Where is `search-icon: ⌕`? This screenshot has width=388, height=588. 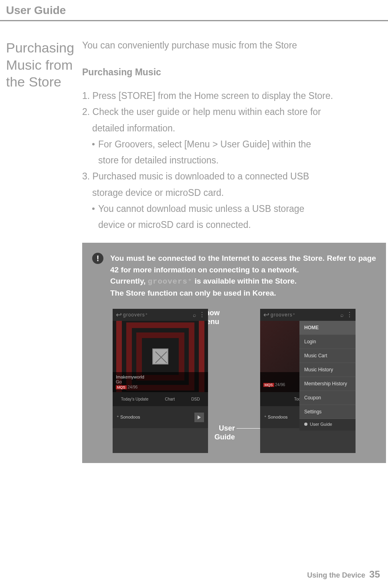
search-icon: ⌕ is located at coordinates (194, 315).